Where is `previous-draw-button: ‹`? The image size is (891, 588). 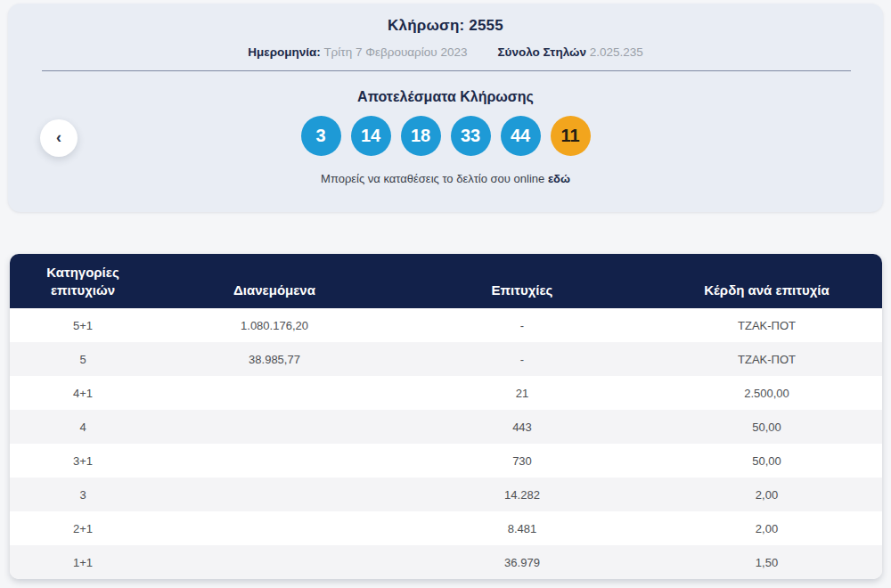
previous-draw-button: ‹ is located at coordinates (59, 138).